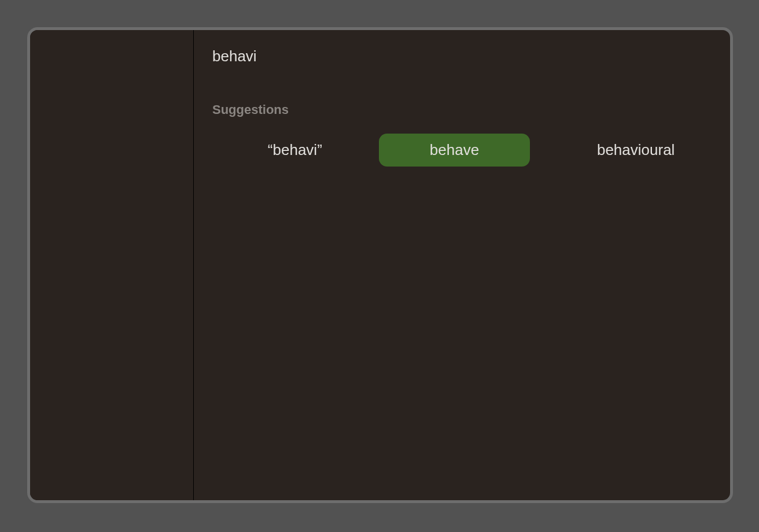  What do you see at coordinates (455, 150) in the screenshot?
I see `suggestion-item-selected: behave` at bounding box center [455, 150].